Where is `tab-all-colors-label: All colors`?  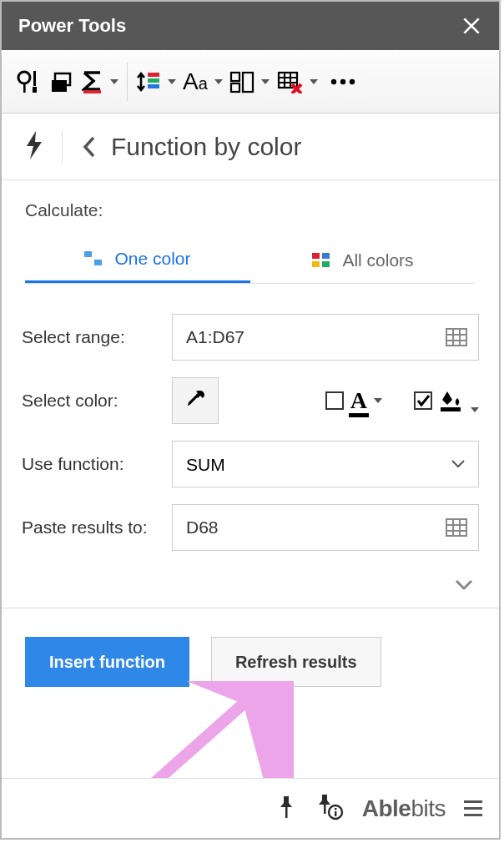 tab-all-colors-label: All colors is located at coordinates (377, 260).